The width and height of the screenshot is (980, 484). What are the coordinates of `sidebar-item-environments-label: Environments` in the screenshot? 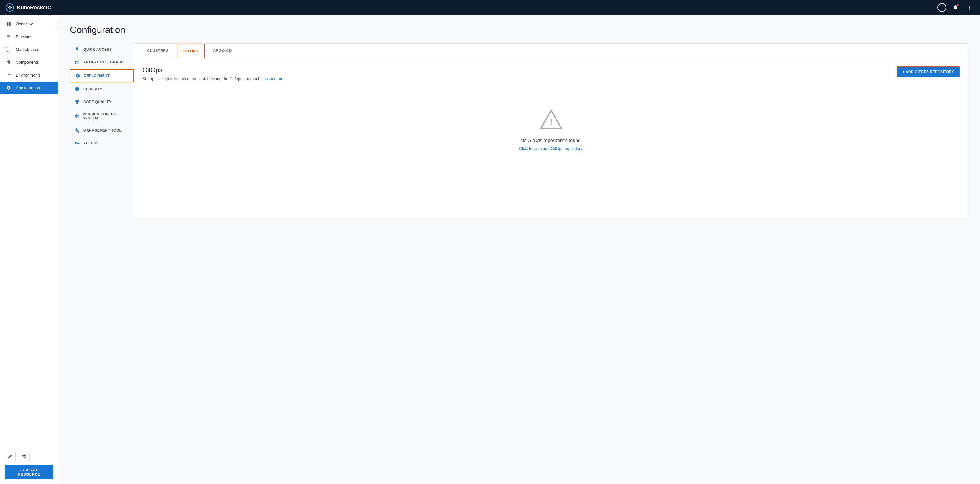 It's located at (28, 75).